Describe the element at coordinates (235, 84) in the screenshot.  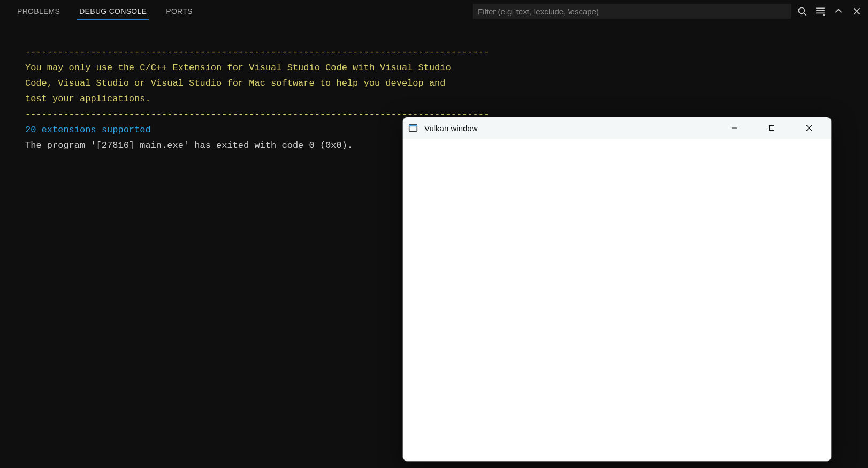
I see `console-line: Code, Visual Studio or Visual Studio for…` at that location.